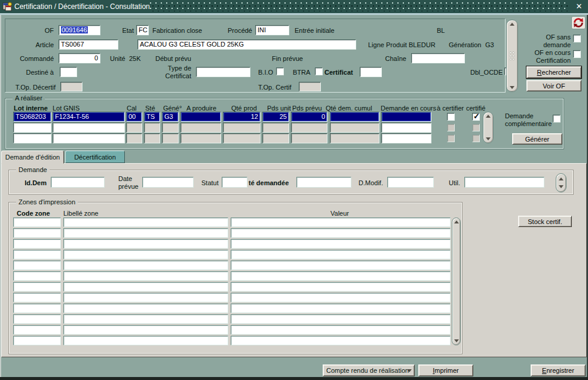 The width and height of the screenshot is (588, 380). What do you see at coordinates (79, 30) in the screenshot?
I see `of-field: 0091646` at bounding box center [79, 30].